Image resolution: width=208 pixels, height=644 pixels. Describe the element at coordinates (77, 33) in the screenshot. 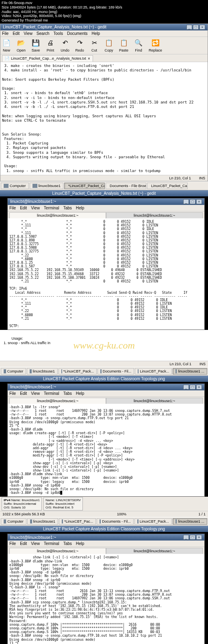

I see `menu-documents: Documents` at that location.